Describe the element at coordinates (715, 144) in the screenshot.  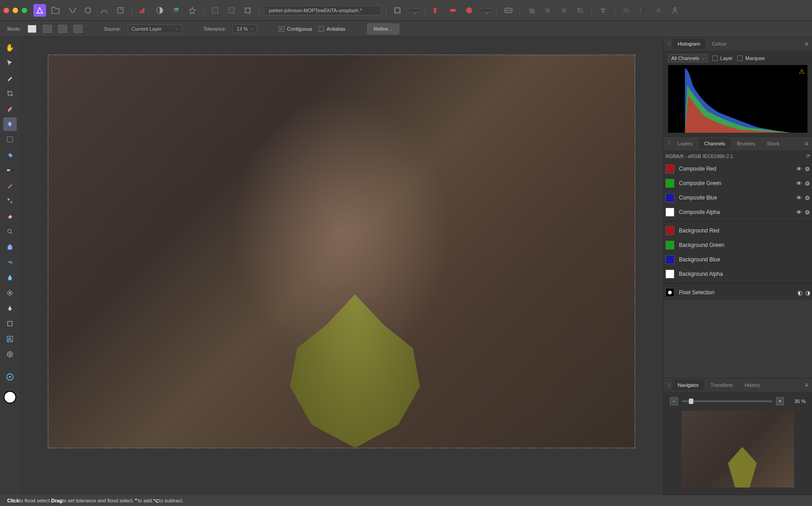
I see `tab-channels: Channels` at that location.